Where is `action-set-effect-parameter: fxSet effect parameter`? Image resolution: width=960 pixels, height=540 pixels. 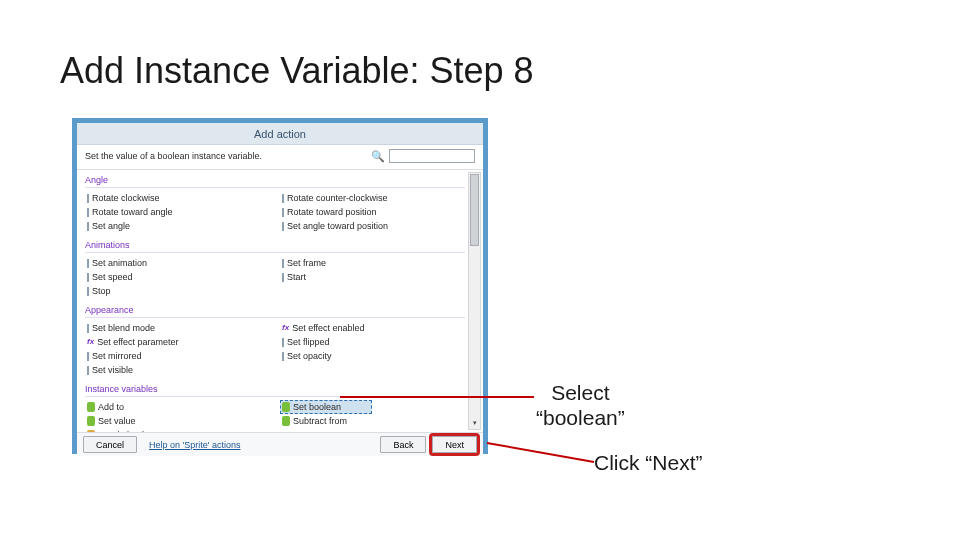
action-set-effect-parameter: fxSet effect parameter is located at coordinates (178, 342).